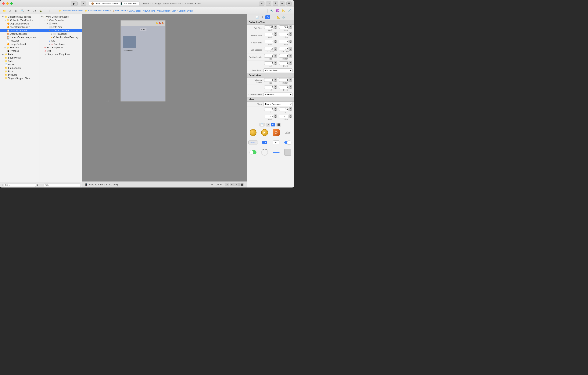 This screenshot has width=588, height=375. What do you see at coordinates (275, 80) in the screenshot?
I see `indicator-top-stepper: ▲ ▼` at bounding box center [275, 80].